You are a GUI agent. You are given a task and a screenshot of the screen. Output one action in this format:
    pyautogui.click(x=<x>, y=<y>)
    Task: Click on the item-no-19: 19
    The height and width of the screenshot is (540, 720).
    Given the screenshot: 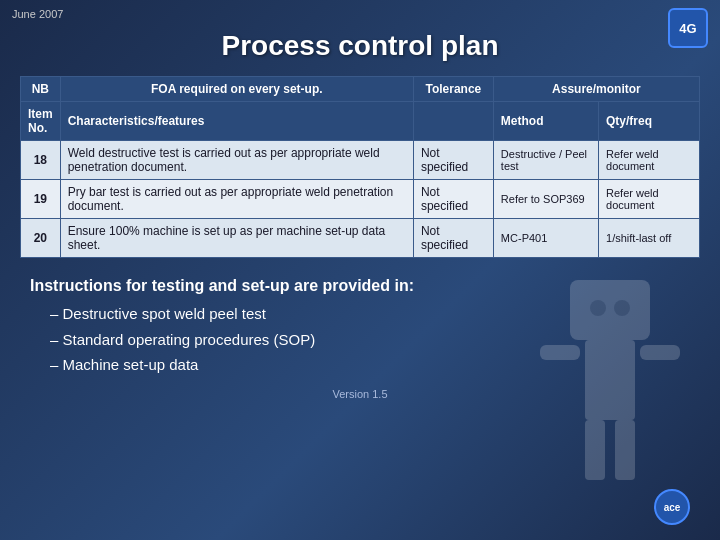 What is the action you would take?
    pyautogui.click(x=41, y=200)
    